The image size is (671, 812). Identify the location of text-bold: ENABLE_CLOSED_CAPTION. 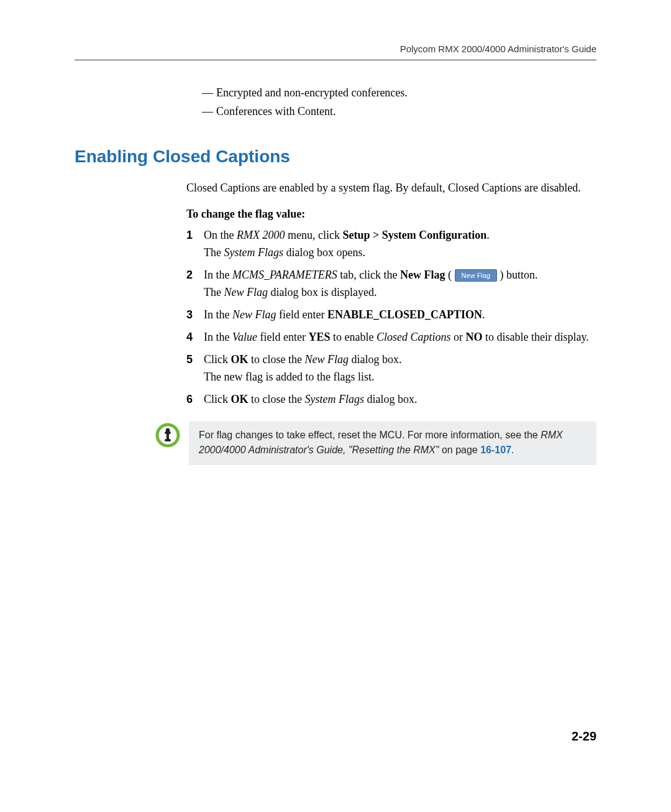
(405, 315).